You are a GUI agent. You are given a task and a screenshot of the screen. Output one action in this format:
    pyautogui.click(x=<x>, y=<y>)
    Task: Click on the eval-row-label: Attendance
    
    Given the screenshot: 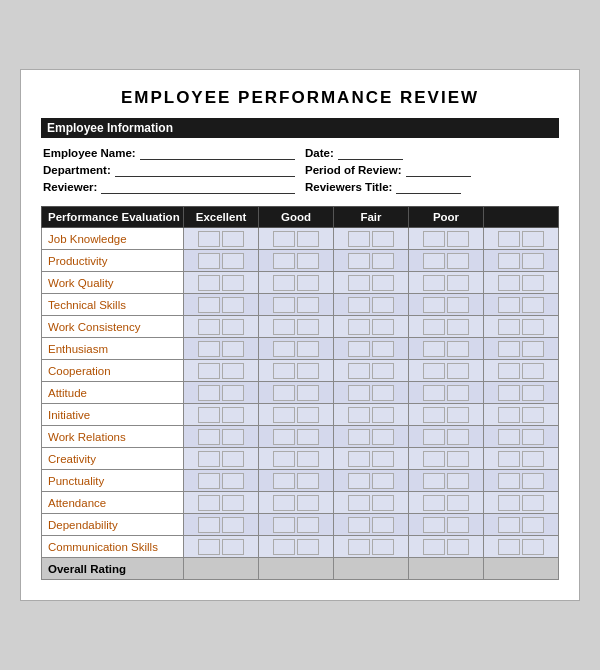 What is the action you would take?
    pyautogui.click(x=113, y=503)
    